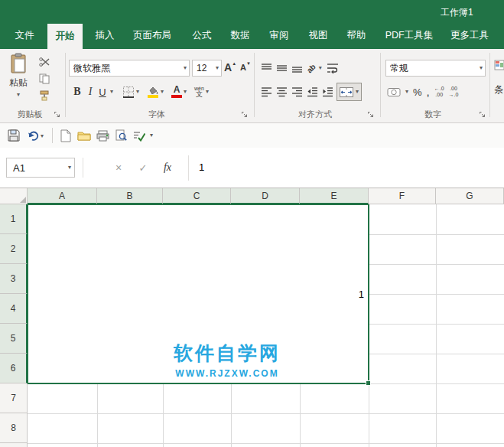  I want to click on name-box-dropdown-icon: ▾, so click(70, 168).